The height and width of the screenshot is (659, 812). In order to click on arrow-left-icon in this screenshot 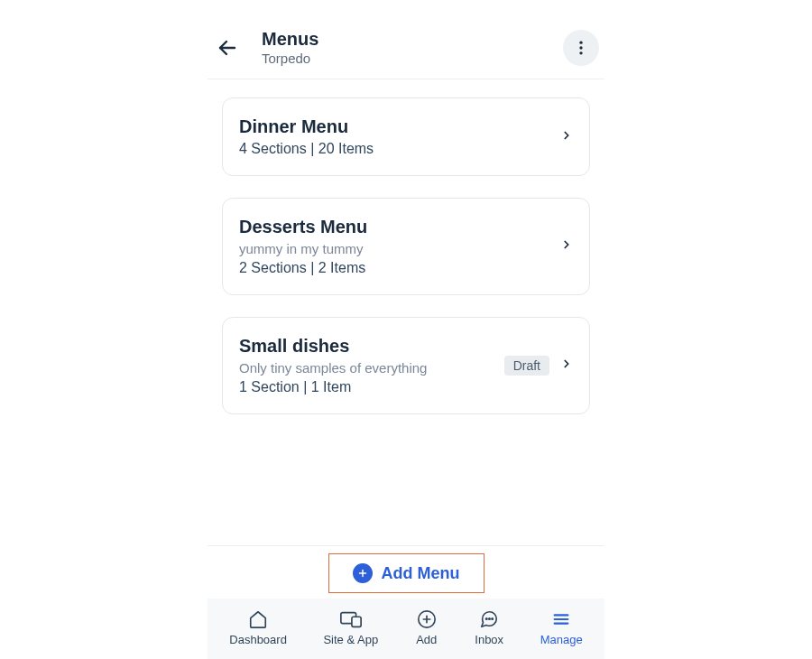, I will do `click(227, 48)`.